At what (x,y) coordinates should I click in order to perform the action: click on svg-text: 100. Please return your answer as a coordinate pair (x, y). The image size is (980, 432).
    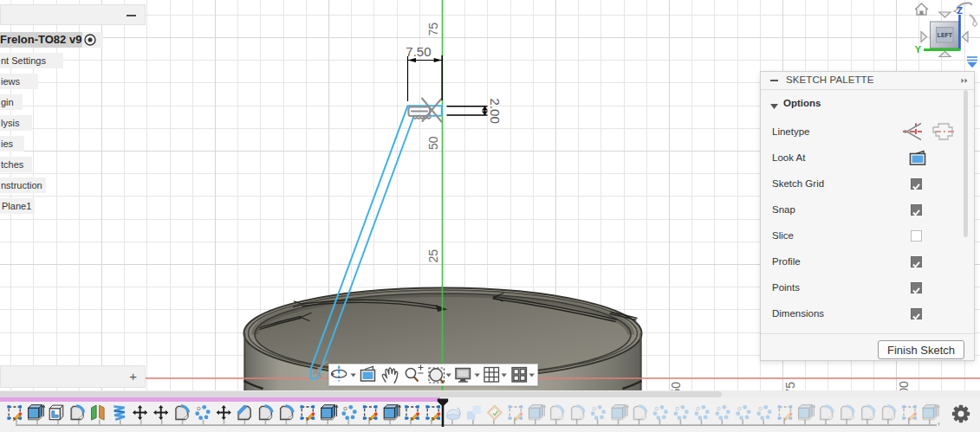
    Looking at the image, I should click on (905, 386).